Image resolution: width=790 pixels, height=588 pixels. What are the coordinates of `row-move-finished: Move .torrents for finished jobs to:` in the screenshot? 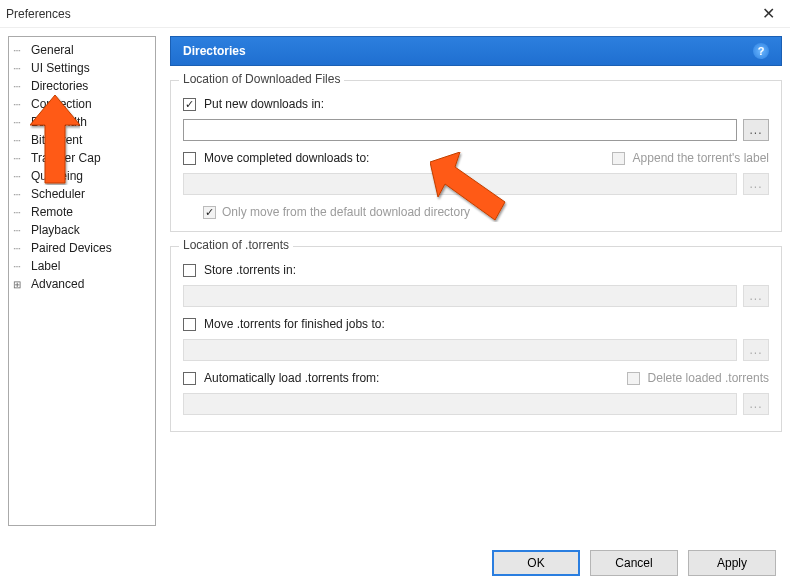 It's located at (476, 324).